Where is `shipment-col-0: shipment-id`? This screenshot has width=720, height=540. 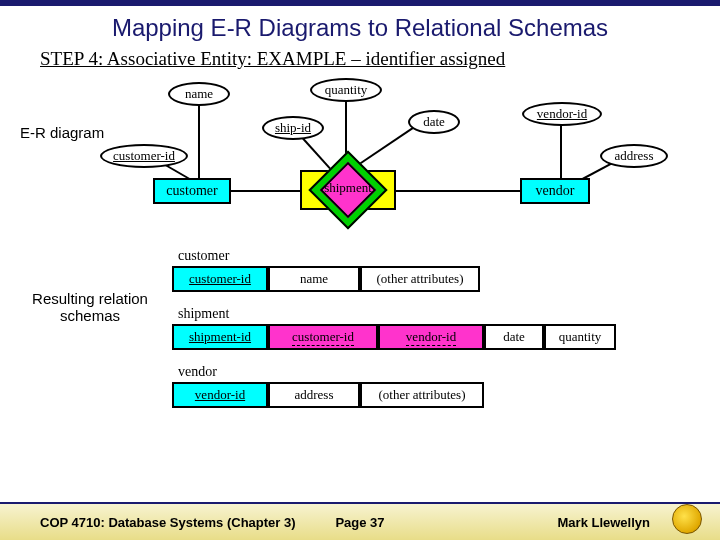
shipment-col-0: shipment-id is located at coordinates (220, 337).